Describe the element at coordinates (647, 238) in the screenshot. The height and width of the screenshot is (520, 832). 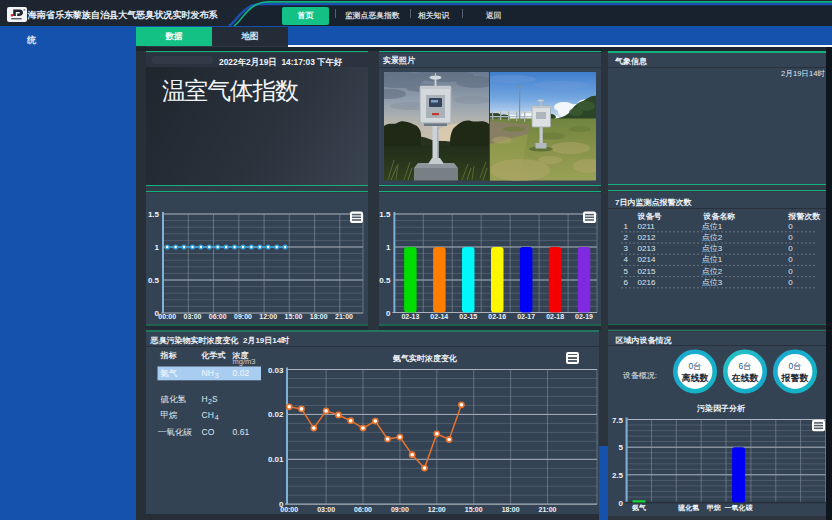
I see `svg-text: 0212` at that location.